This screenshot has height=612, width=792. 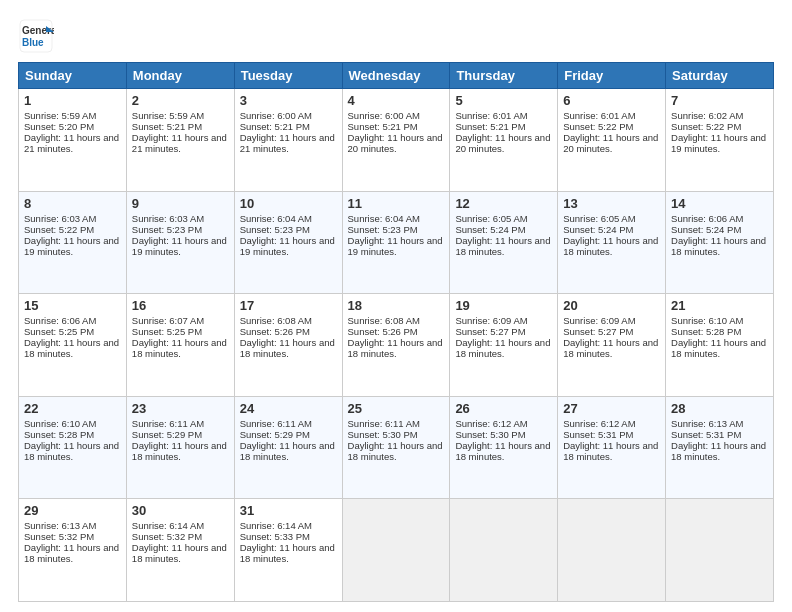 I want to click on calendar-day-cell: 29Sunrise: 6:13 AMSunset: 5:32 PMDayligh…, so click(x=73, y=550).